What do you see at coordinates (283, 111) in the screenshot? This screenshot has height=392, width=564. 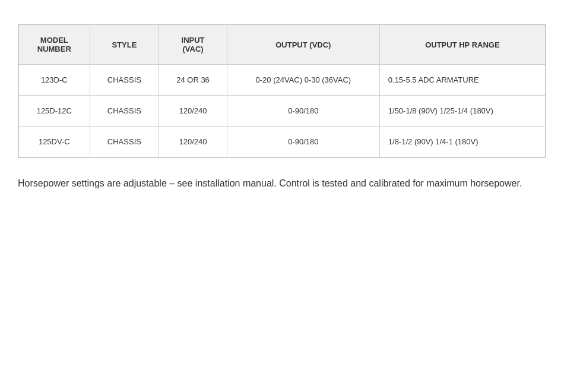 I see `table-row: 125D-12C CHASSIS 120/240 0-90/180 1/50-1…` at bounding box center [283, 111].